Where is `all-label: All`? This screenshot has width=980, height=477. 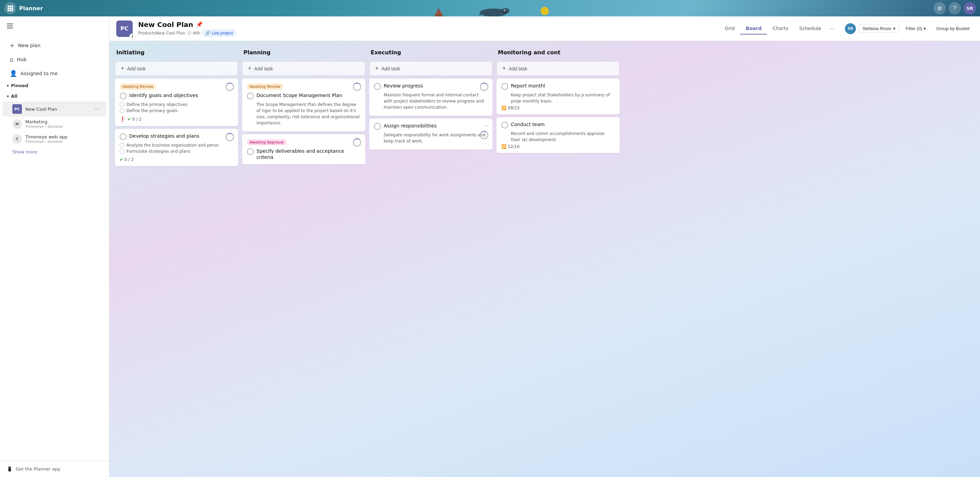
all-label: All is located at coordinates (14, 96).